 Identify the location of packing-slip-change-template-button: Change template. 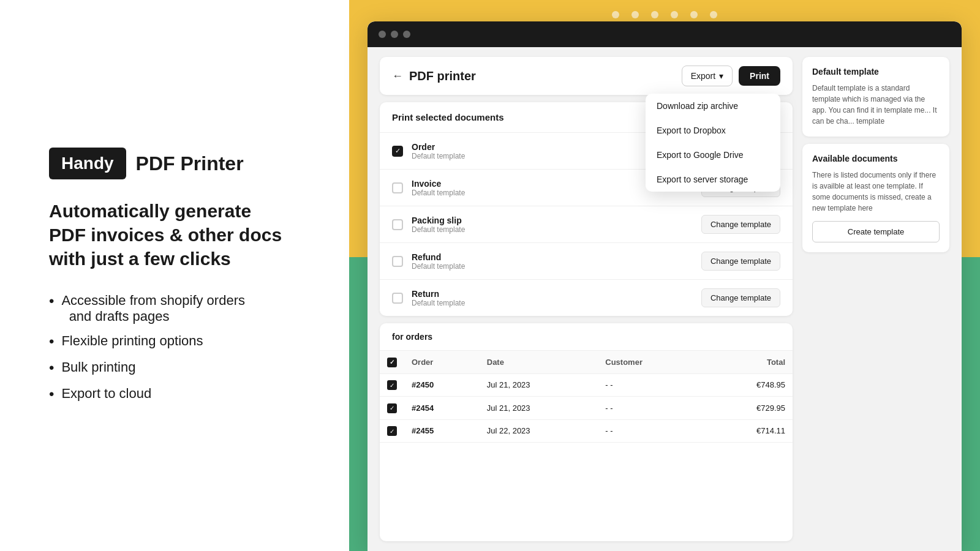
(741, 224).